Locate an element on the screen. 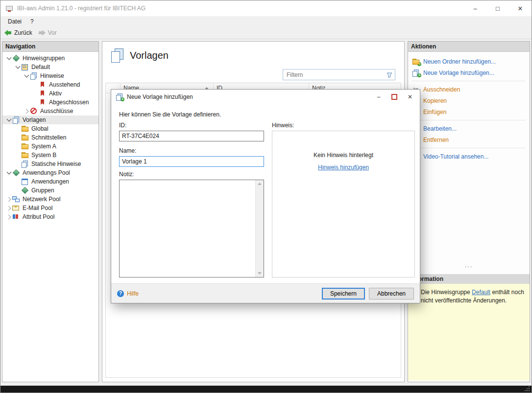  tree-item-netzwerk-pool: Netzwerk Pool is located at coordinates (50, 199).